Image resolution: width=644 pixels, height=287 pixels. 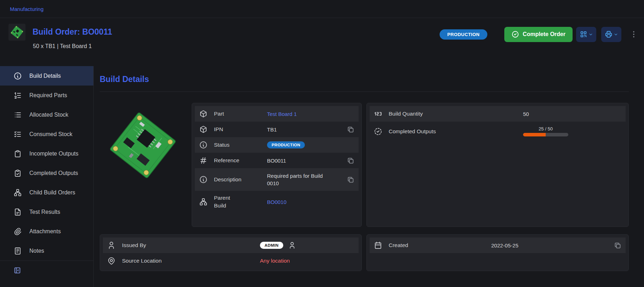 What do you see at coordinates (47, 134) in the screenshot?
I see `sidebar-item-consumed-stock: Consumed Stock` at bounding box center [47, 134].